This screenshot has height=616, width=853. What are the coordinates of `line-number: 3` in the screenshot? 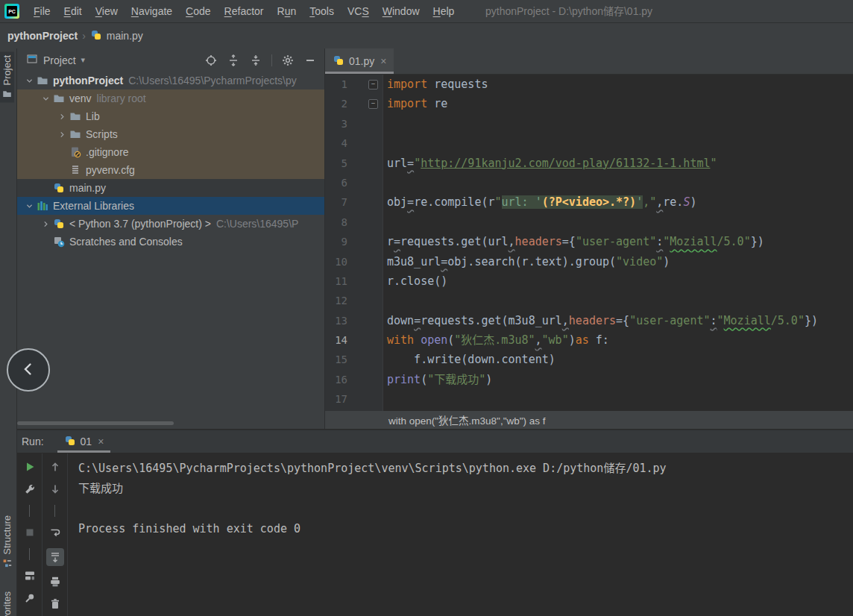 It's located at (362, 124).